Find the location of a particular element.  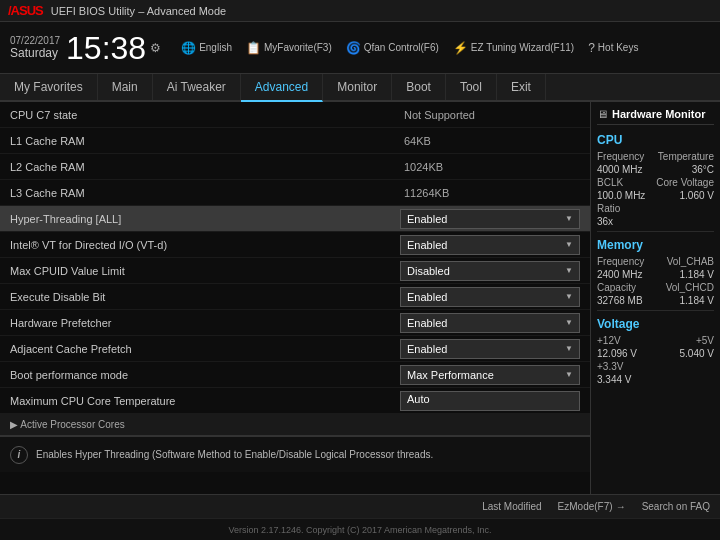

ez-mode-icon: → is located at coordinates (621, 506).